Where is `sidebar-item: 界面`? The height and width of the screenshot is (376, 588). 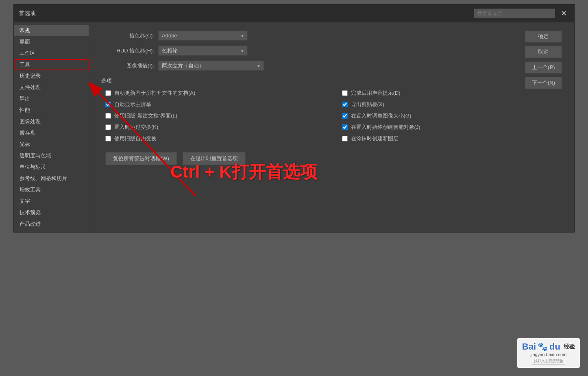 sidebar-item: 界面 is located at coordinates (51, 42).